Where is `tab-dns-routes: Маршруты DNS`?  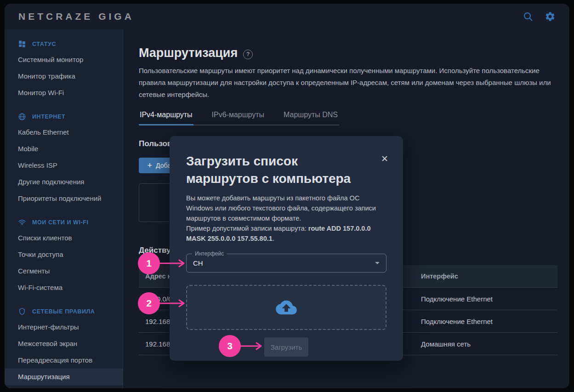
tab-dns-routes: Маршруты DNS is located at coordinates (311, 118).